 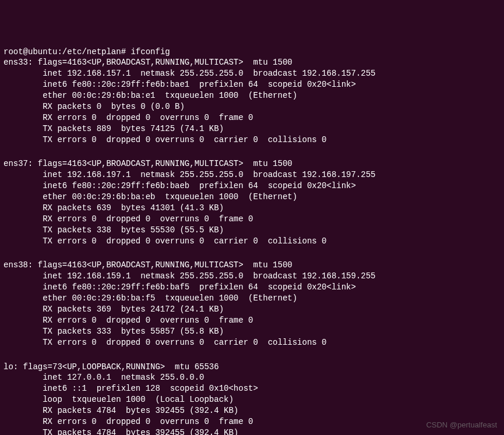 What do you see at coordinates (30, 52) in the screenshot?
I see `prompt-user-host: root@ubuntu` at bounding box center [30, 52].